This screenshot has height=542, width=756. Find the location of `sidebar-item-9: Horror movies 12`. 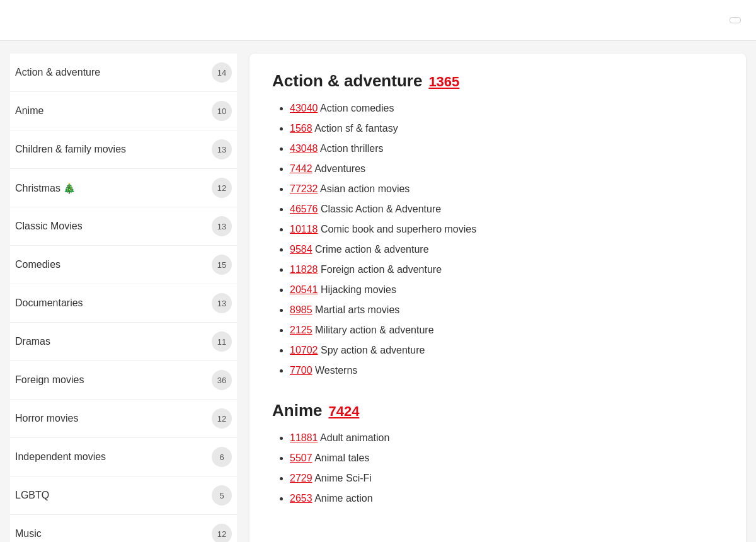

sidebar-item-9: Horror movies 12 is located at coordinates (123, 418).